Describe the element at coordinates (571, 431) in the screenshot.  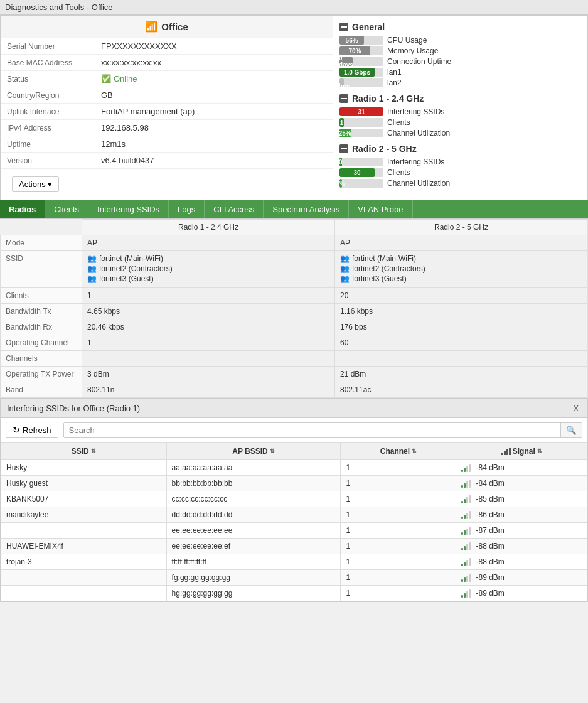
I see `search-button: 🔍` at that location.